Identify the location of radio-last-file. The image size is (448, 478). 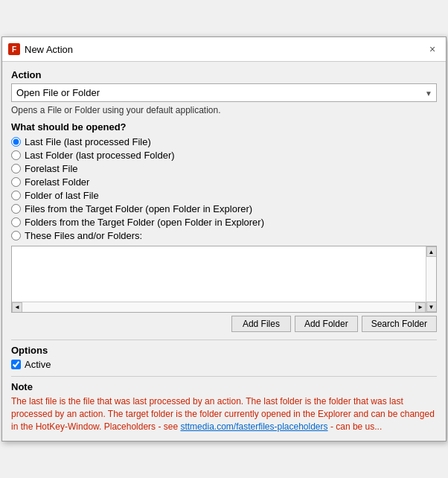
(16, 141).